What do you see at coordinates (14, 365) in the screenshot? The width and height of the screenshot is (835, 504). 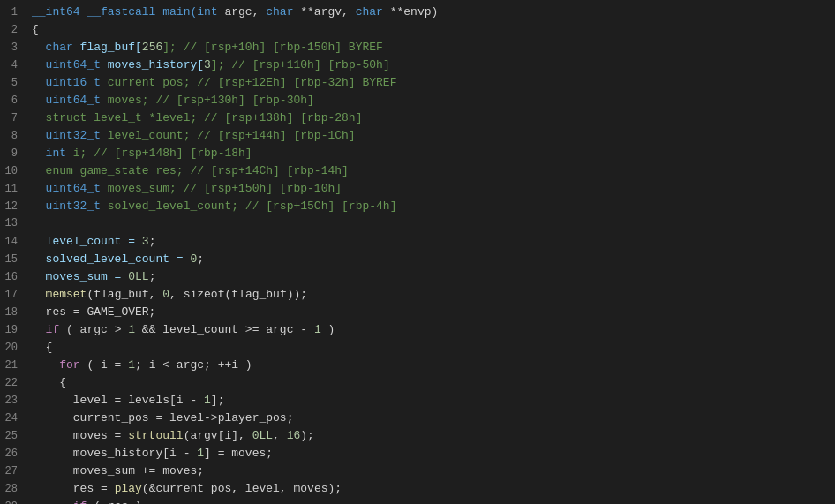 I see `line-number: 21` at bounding box center [14, 365].